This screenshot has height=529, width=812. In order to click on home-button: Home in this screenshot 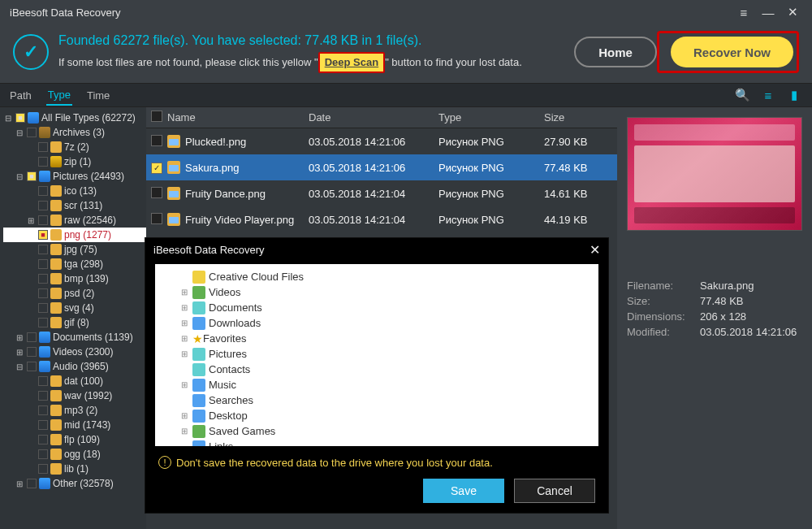, I will do `click(615, 52)`.